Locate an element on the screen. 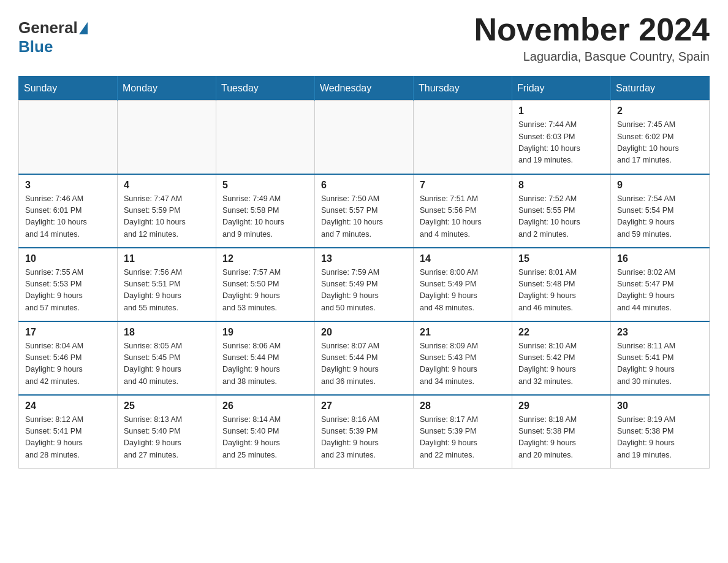 The height and width of the screenshot is (563, 728). day-number: 19 is located at coordinates (265, 332).